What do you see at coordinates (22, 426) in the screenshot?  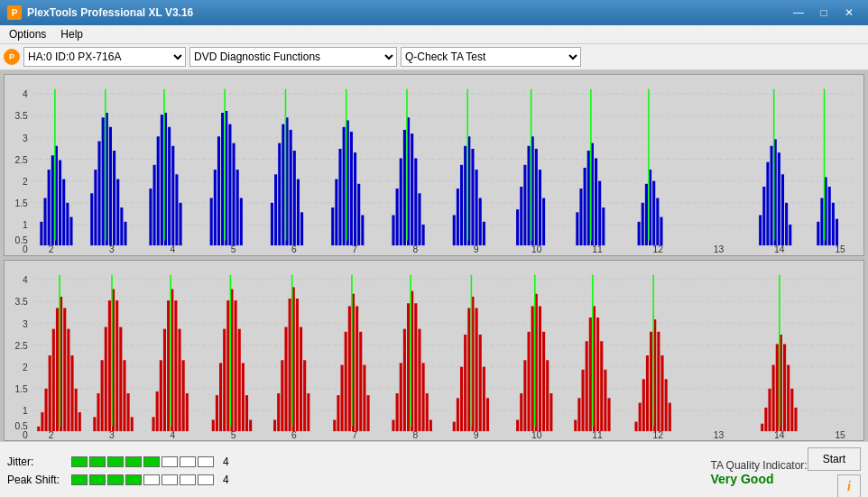 I see `svg-text: 0.5` at bounding box center [22, 426].